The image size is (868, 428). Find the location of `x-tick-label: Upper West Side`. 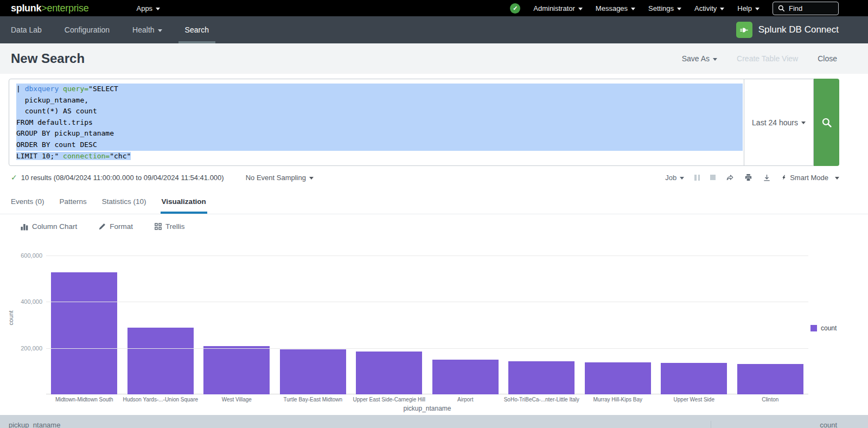

x-tick-label: Upper West Side is located at coordinates (694, 399).